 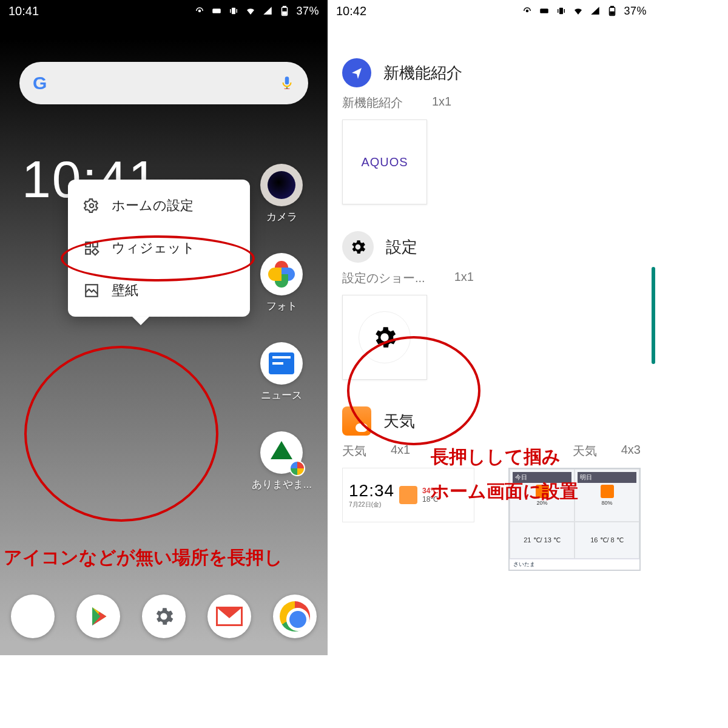 I want to click on dock-tips, so click(x=33, y=616).